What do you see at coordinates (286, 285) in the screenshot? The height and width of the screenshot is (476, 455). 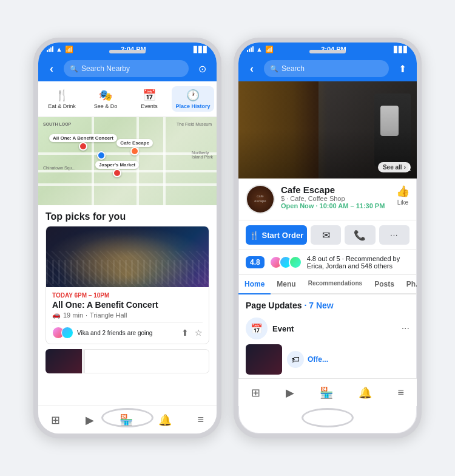 I see `tab-menu: Menu` at bounding box center [286, 285].